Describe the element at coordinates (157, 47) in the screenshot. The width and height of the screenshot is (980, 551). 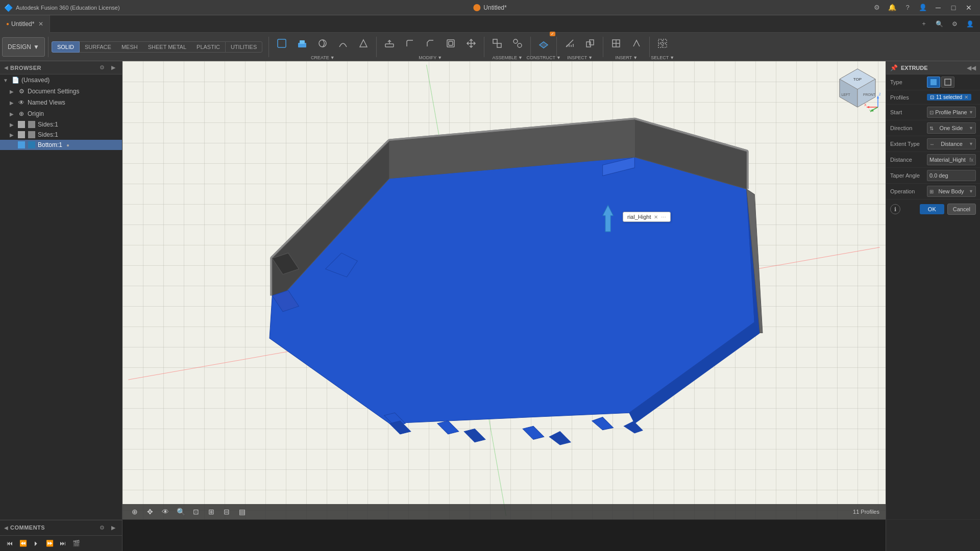
I see `workspace-tabs: SOLID SURFACE MESH SHEET METAL PLASTIC U…` at that location.